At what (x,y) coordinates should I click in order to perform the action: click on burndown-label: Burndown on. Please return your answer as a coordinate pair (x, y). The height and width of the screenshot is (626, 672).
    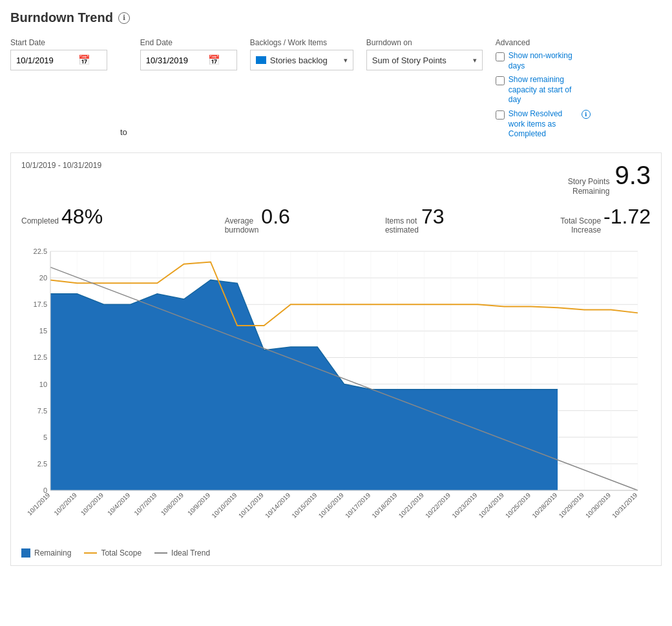
    Looking at the image, I should click on (425, 43).